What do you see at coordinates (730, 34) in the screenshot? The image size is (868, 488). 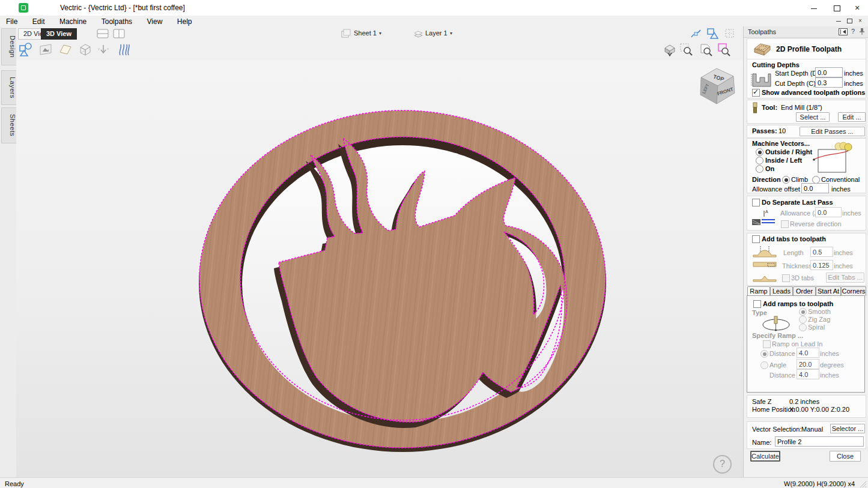 I see `snap-grid-icon` at bounding box center [730, 34].